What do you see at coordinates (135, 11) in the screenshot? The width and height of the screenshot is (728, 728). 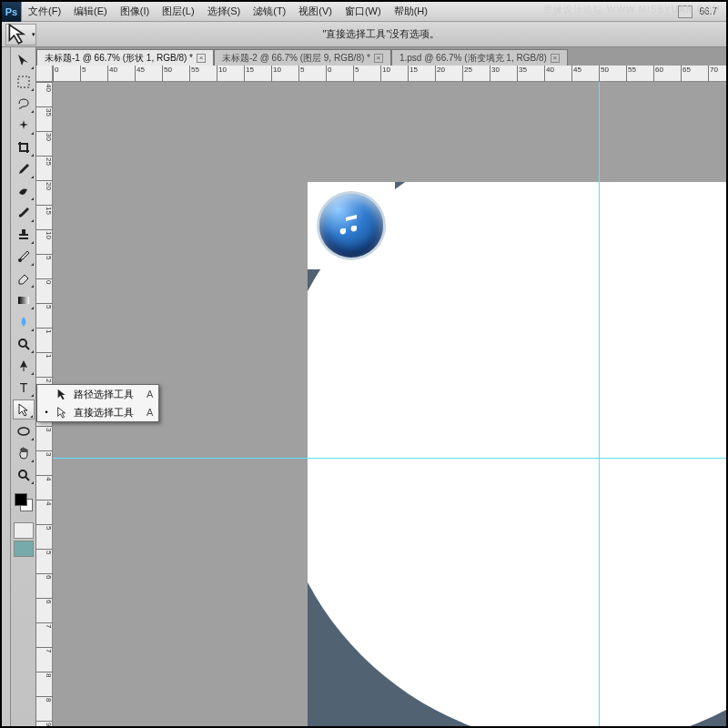 I see `menu-image: 图像(I)` at bounding box center [135, 11].